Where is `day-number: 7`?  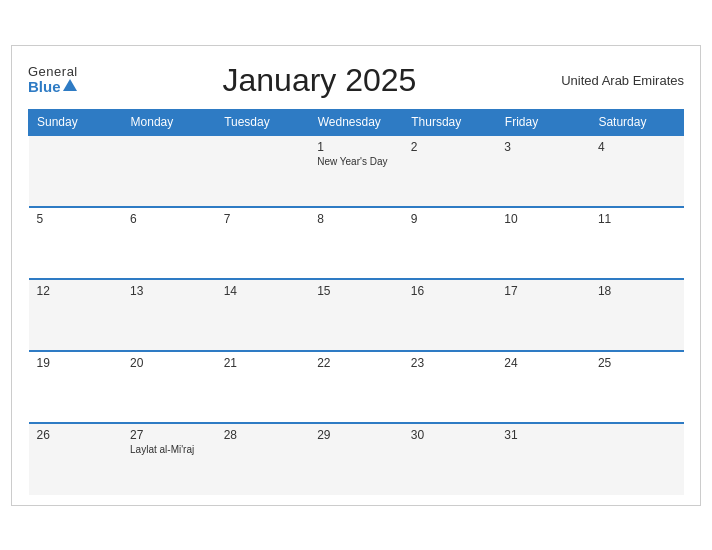
day-number: 7 is located at coordinates (263, 219).